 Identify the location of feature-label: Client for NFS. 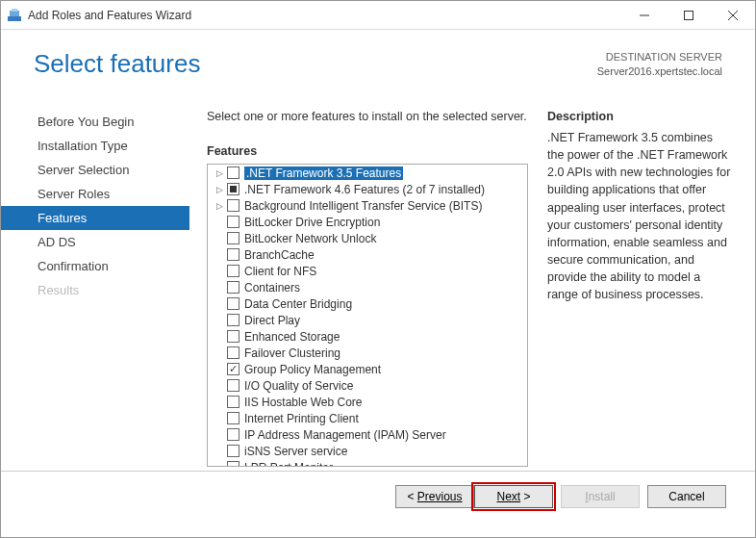
(281, 271).